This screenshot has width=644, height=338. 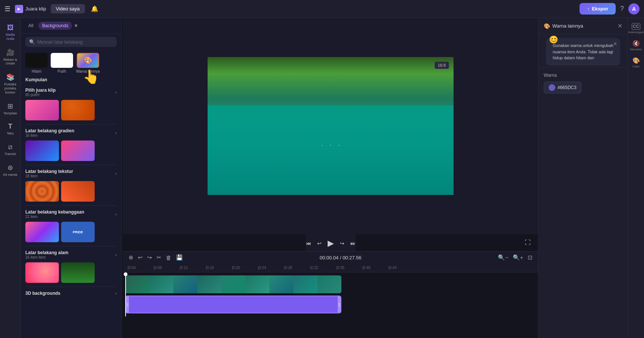 I want to click on right-panel-color-section: Warna #665DC3, so click(x=583, y=83).